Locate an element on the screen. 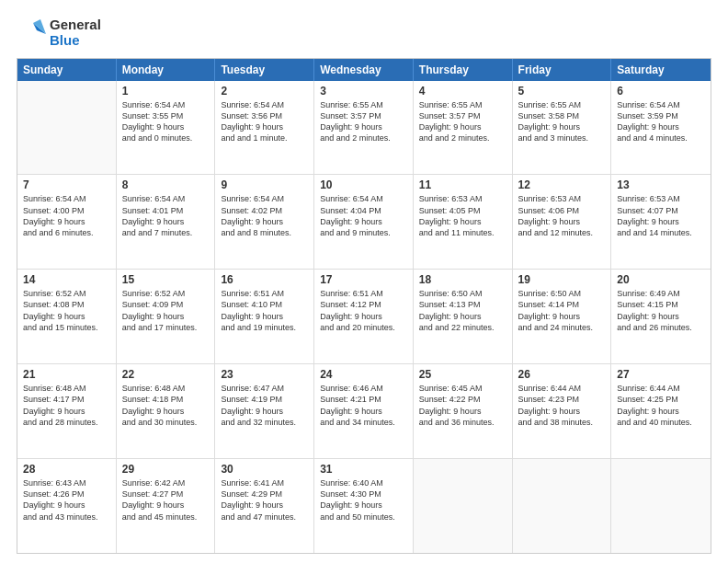  day-number: 13 is located at coordinates (661, 185).